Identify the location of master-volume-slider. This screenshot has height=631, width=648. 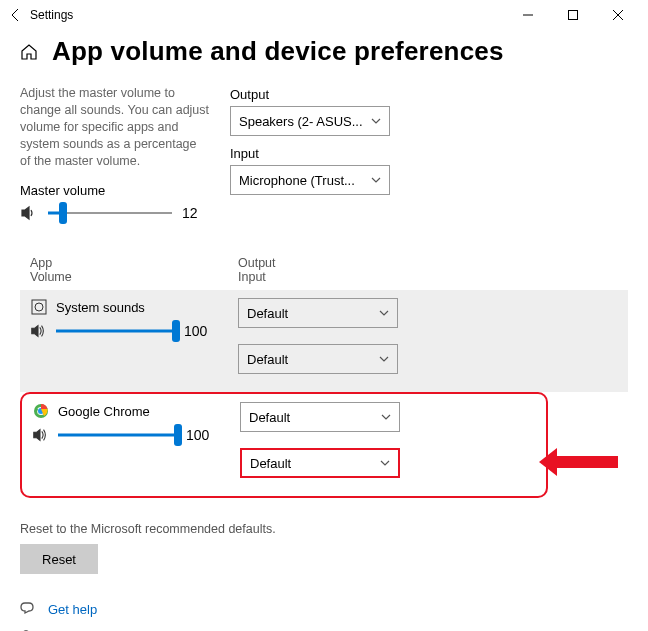
(110, 213).